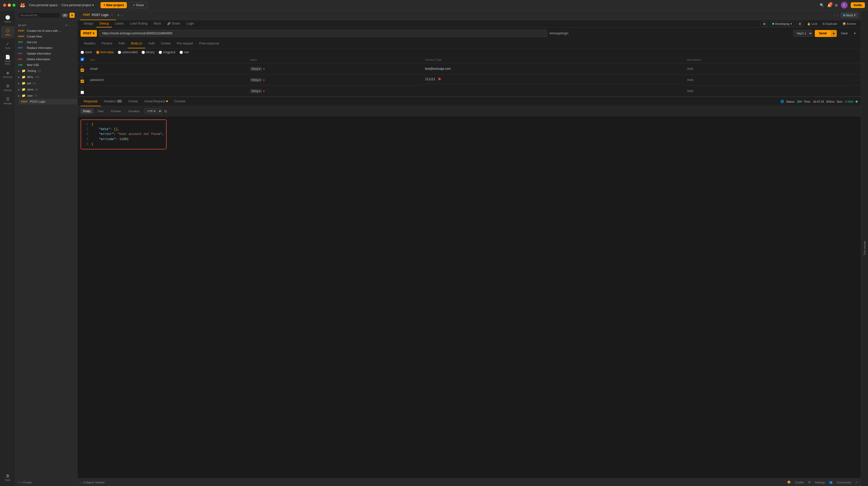 The width and height of the screenshot is (868, 486). I want to click on sidebar-item-share-docs: 📄 Share Docs, so click(8, 60).